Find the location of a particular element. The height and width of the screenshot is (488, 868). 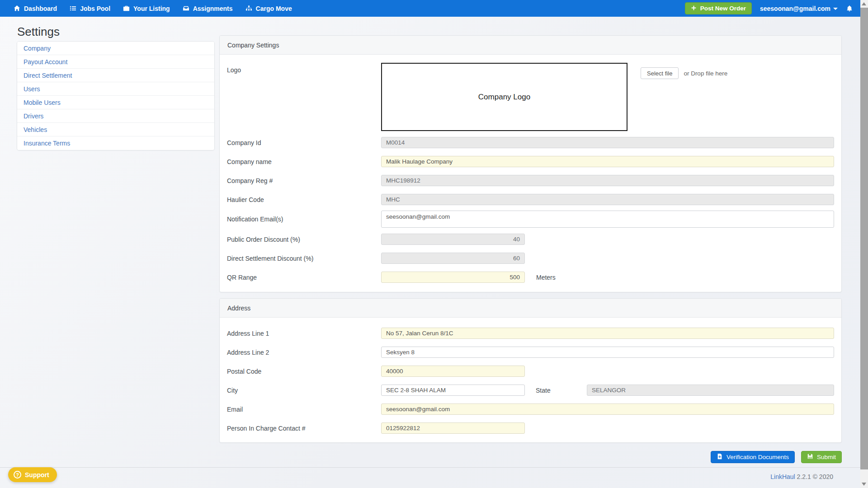

post-new-order-label: Post New Order is located at coordinates (723, 8).